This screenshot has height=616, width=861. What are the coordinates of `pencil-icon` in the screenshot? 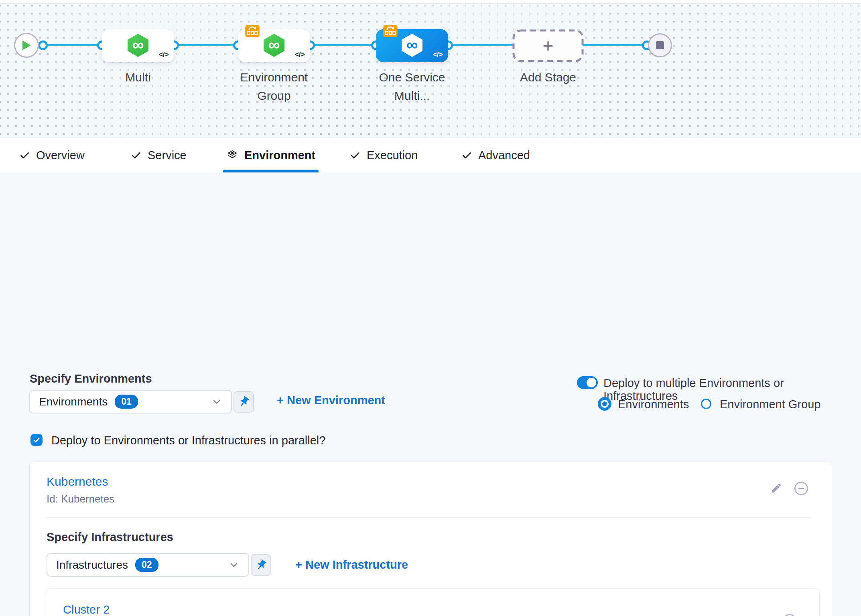 It's located at (776, 488).